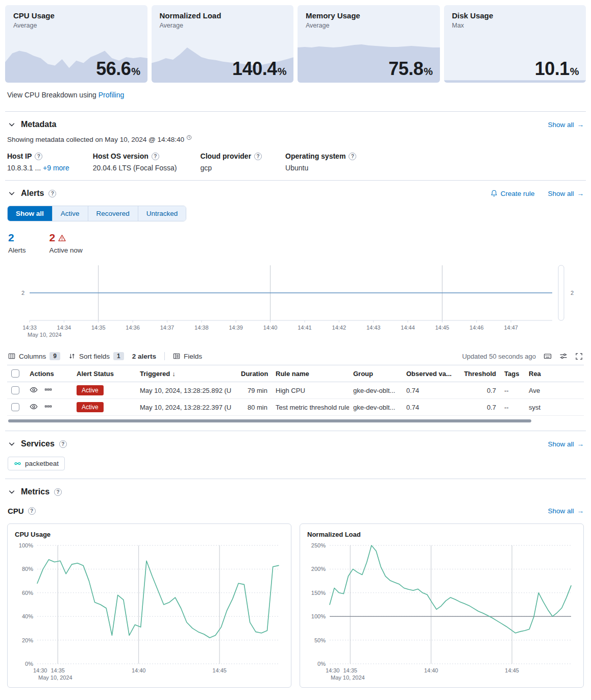 This screenshot has height=700, width=591. Describe the element at coordinates (133, 328) in the screenshot. I see `svg-text: 14:36` at that location.